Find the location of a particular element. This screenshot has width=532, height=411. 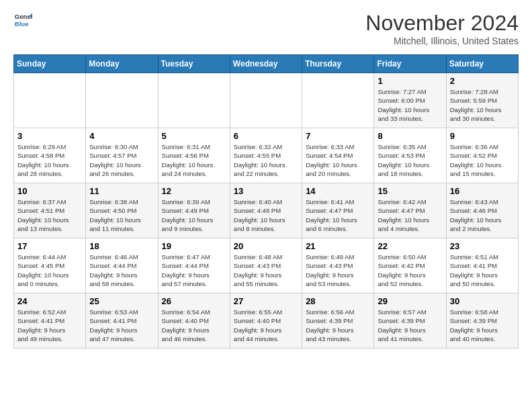

location: Mitchell, Illinois, United States is located at coordinates (442, 41).